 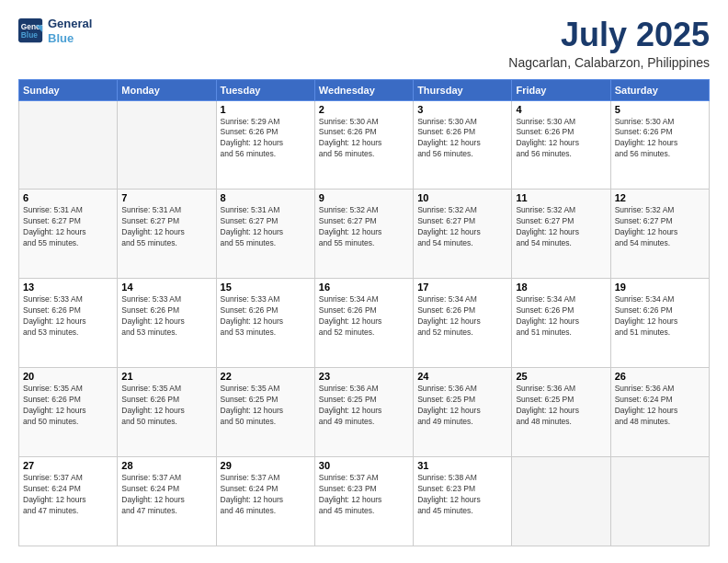 What do you see at coordinates (265, 412) in the screenshot?
I see `table-row: 22Sunrise: 5:35 AM Sunset: 6:25 PM Dayli…` at bounding box center [265, 412].